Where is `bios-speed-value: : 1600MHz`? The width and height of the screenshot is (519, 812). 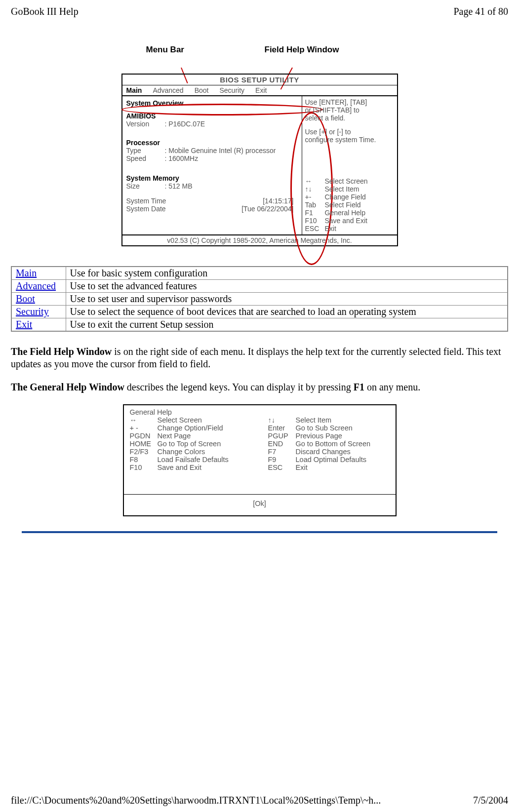 bios-speed-value: : 1600MHz is located at coordinates (182, 158).